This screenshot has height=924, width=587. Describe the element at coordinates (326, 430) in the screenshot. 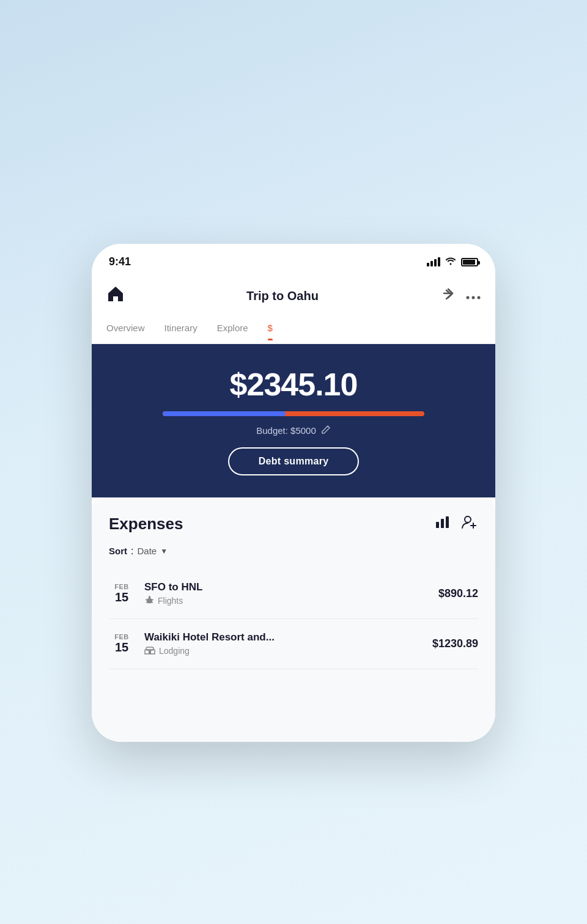

I see `edit-budget-icon` at that location.